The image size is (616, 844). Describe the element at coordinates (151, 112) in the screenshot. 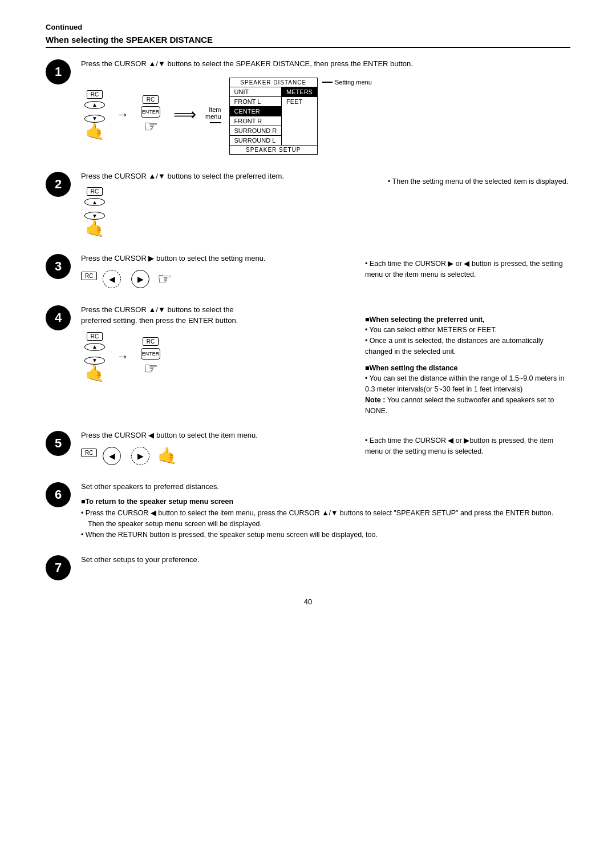

I see `rc-enter-btn-1: ENTER` at that location.